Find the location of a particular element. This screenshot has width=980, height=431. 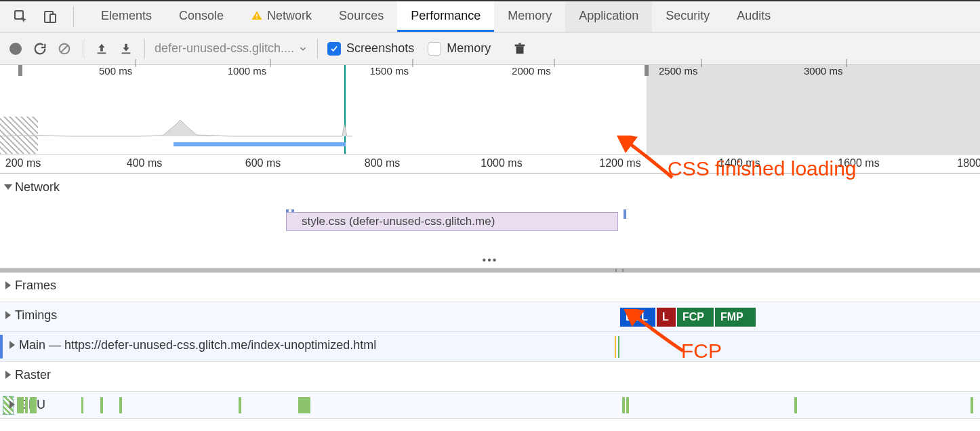

screenshots-checkbox: Screenshots is located at coordinates (371, 49).